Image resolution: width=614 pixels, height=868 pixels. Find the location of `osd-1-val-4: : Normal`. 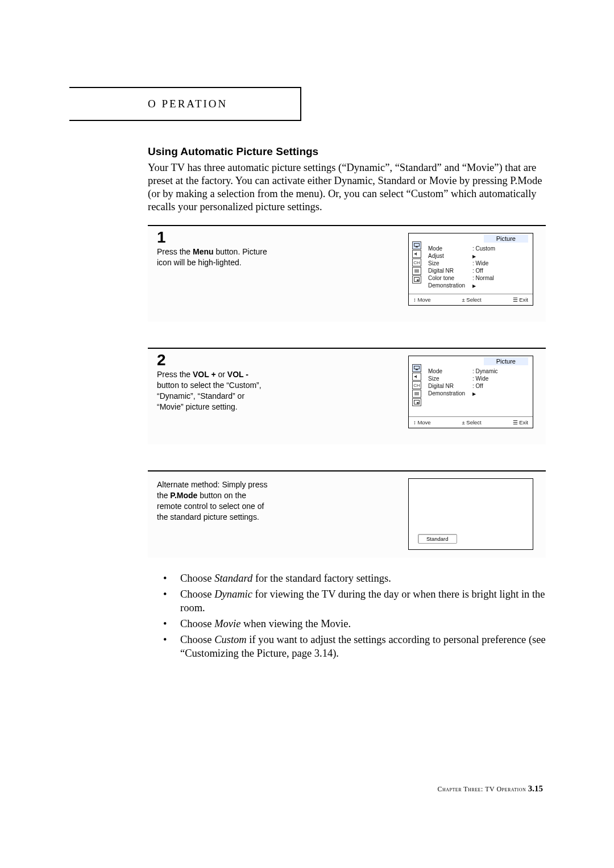

osd-1-val-4: : Normal is located at coordinates (489, 278).